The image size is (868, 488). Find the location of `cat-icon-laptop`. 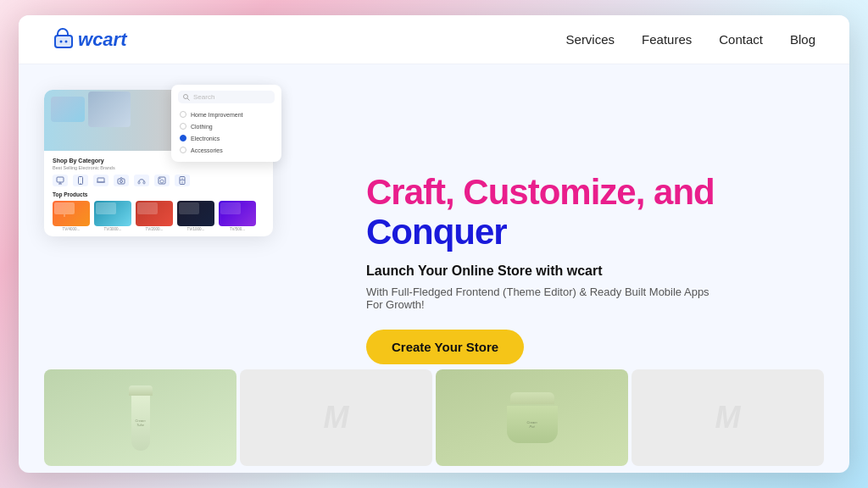

cat-icon-laptop is located at coordinates (101, 180).